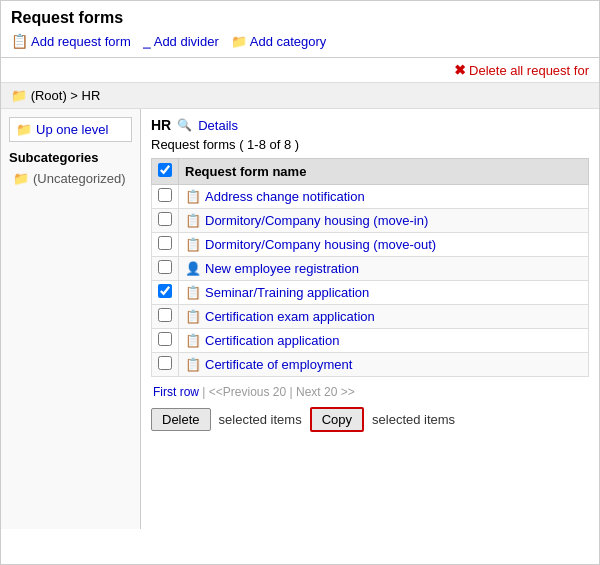  I want to click on form-name-link: 📋Certification exam application, so click(384, 316).